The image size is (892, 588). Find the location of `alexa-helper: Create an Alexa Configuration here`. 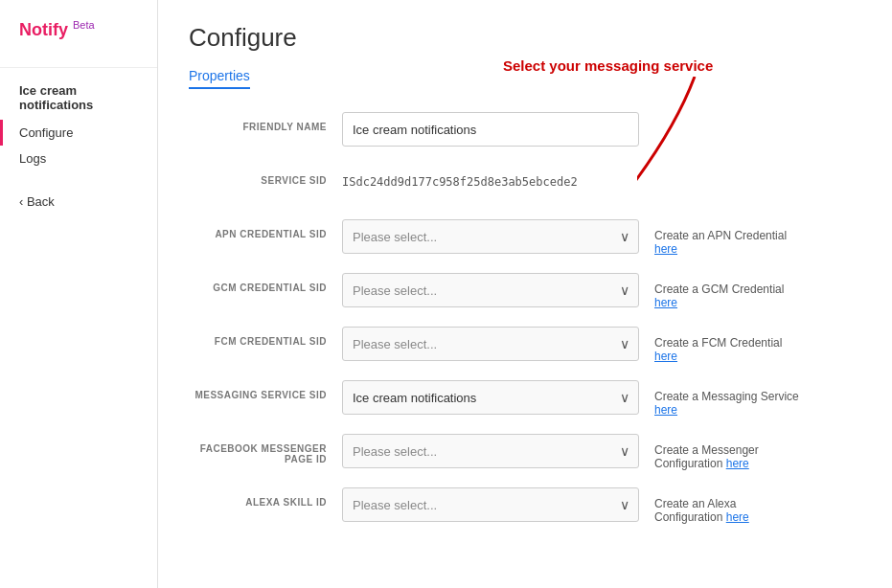

alexa-helper: Create an Alexa Configuration here is located at coordinates (731, 506).